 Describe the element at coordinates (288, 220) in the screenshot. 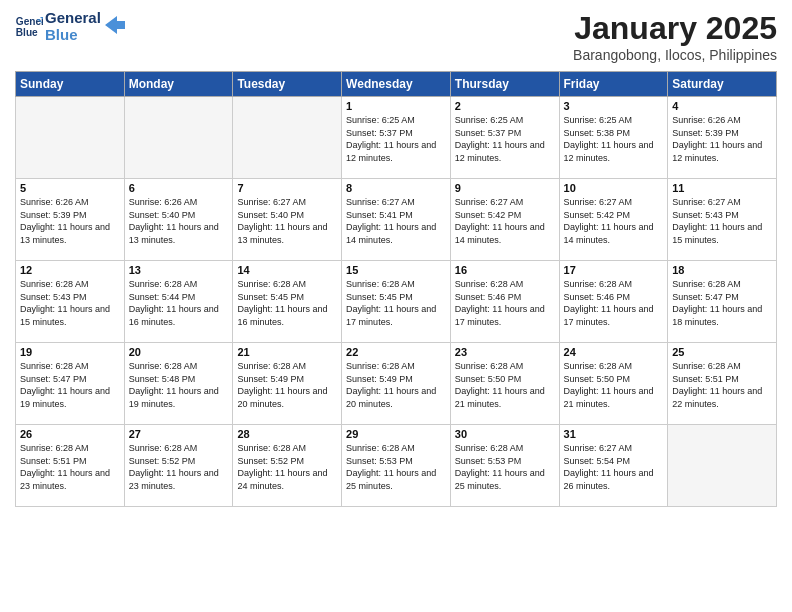

I see `calendar-day-cell: 7Sunrise: 6:27 AMSunset: 5:40 PMDaylight…` at that location.